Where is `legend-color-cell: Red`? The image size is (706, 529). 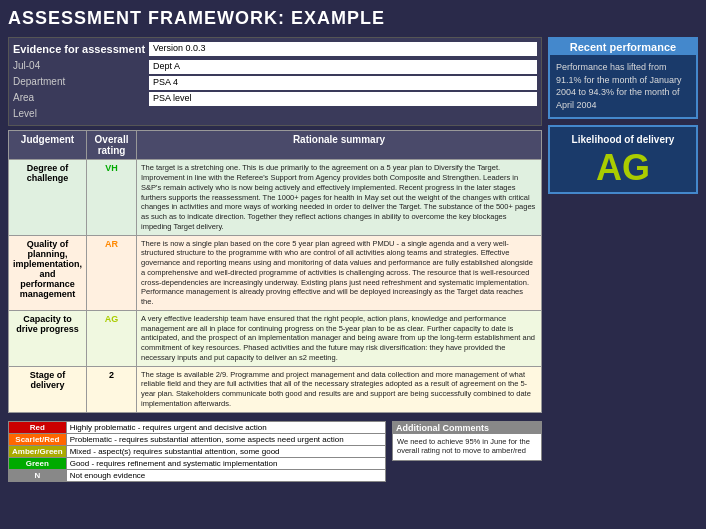 legend-color-cell: Red is located at coordinates (38, 427).